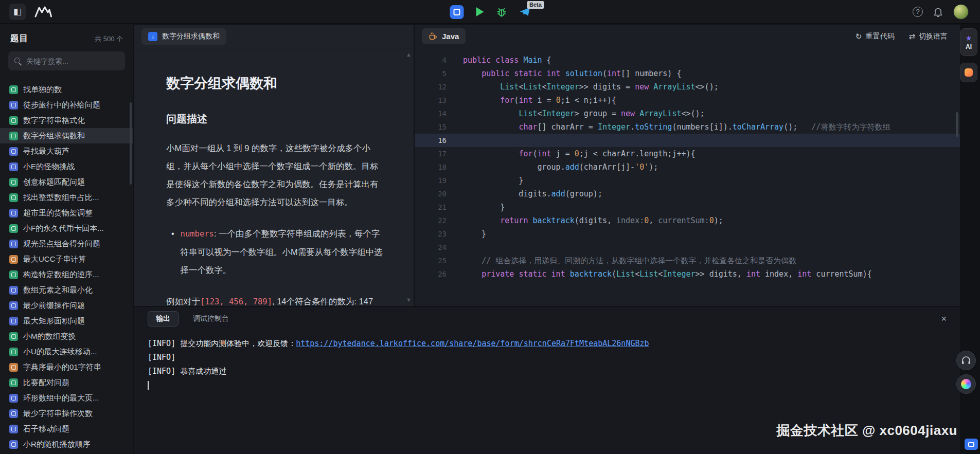 The image size is (980, 454). What do you see at coordinates (687, 247) in the screenshot?
I see `code-line: 24` at bounding box center [687, 247].